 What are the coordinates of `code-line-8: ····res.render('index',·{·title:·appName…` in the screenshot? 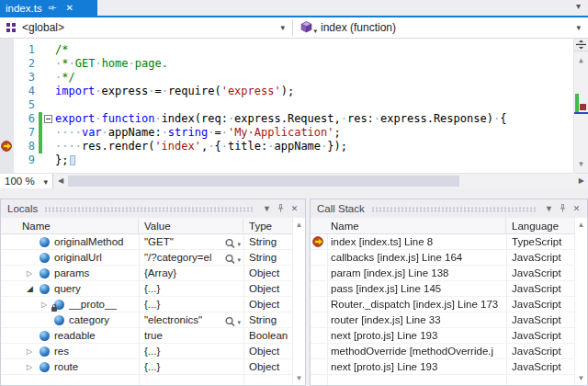 It's located at (201, 147).